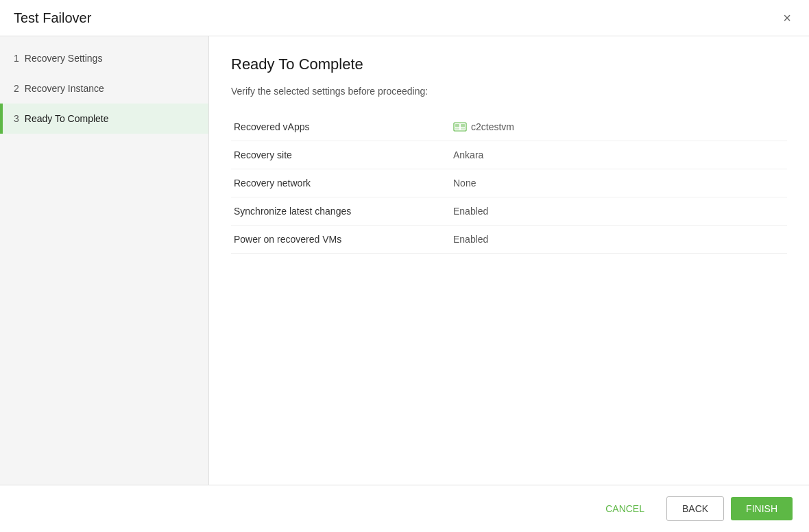  What do you see at coordinates (64, 58) in the screenshot?
I see `sidebar-label-recovery-settings: Recovery Settings` at bounding box center [64, 58].